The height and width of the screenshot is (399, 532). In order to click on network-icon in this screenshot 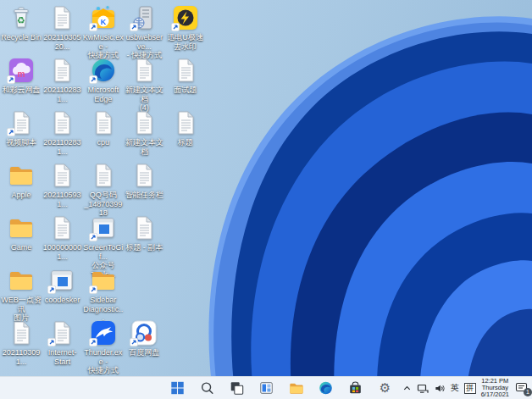, I will do `click(423, 388)`.